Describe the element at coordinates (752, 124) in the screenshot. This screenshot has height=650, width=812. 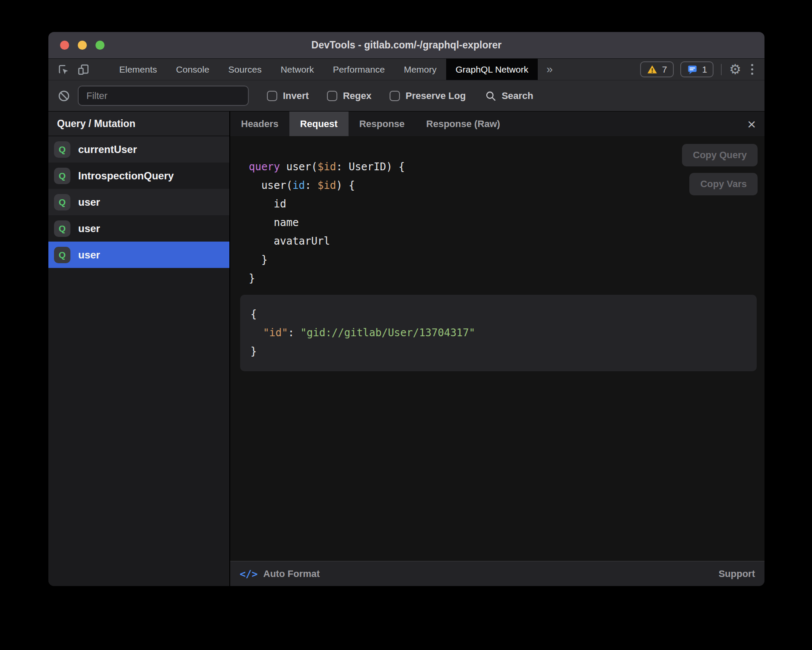
I see `close-panel-icon: ×` at that location.